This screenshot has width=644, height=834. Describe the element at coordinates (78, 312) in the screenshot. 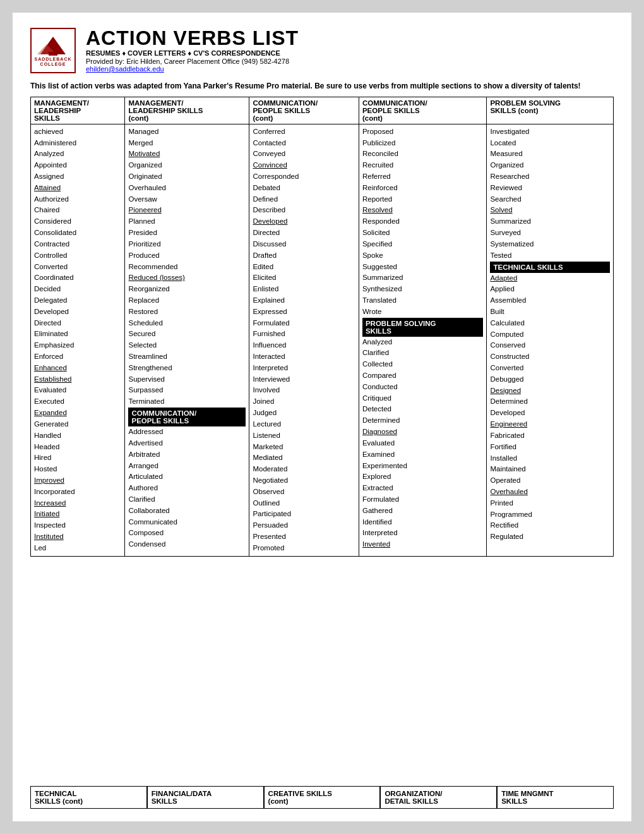

I see `word: Developed` at that location.